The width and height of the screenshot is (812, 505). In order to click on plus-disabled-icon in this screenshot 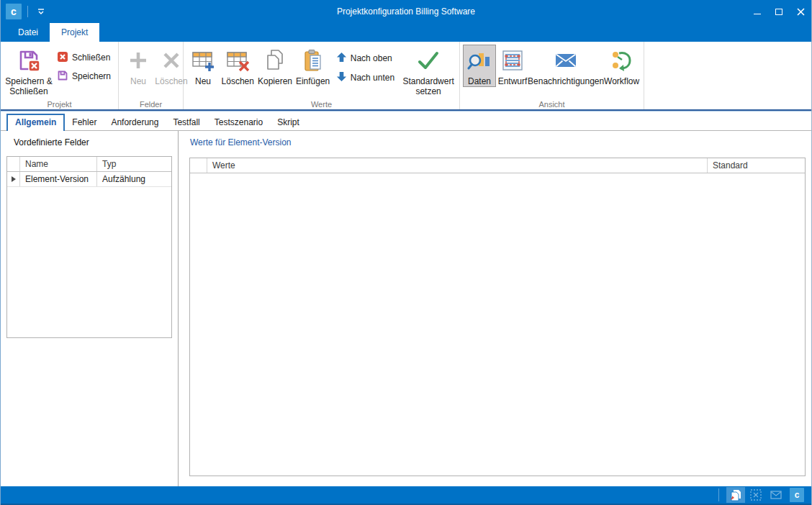, I will do `click(138, 60)`.